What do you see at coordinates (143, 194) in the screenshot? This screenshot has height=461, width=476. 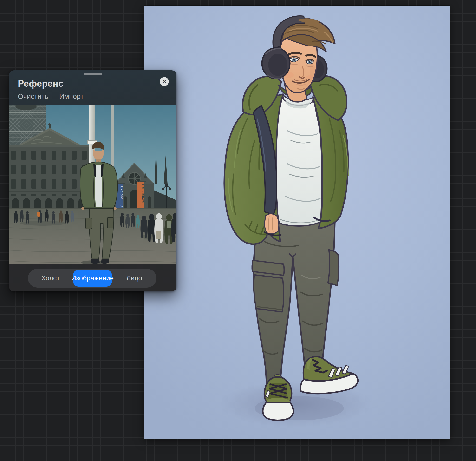 I see `banner-de-nieuwe-text: De Nieuwe` at bounding box center [143, 194].